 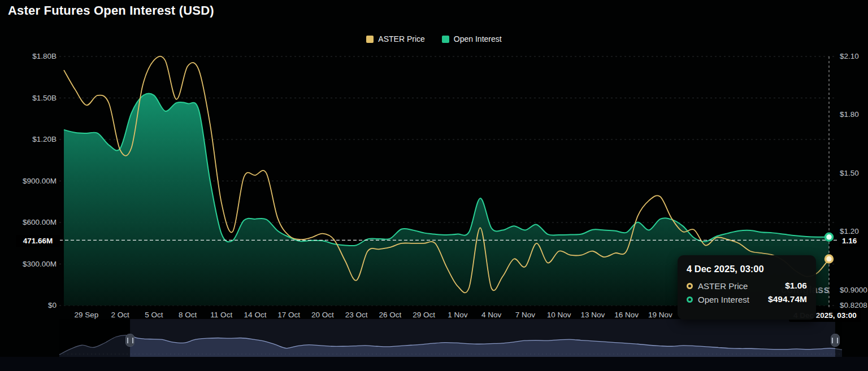 What do you see at coordinates (723, 299) in the screenshot?
I see `tooltip-oi-label: Open Interest` at bounding box center [723, 299].